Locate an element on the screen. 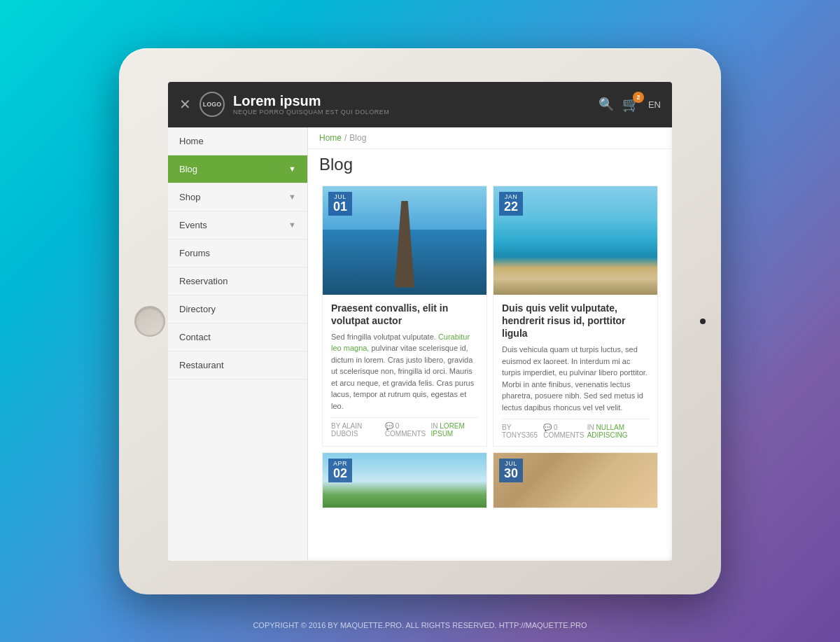 This screenshot has width=840, height=642. date-day-3: 02 is located at coordinates (340, 473).